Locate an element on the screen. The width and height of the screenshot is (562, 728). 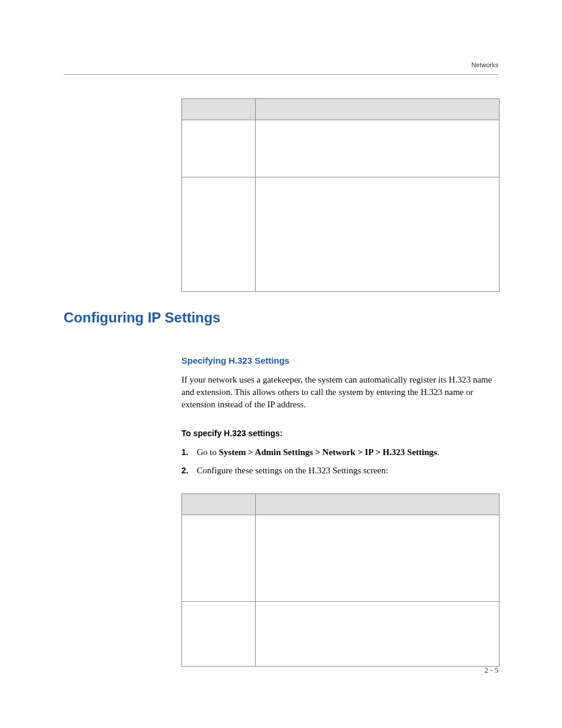
body-paragraph: If your network uses a gatekeeper, the s… is located at coordinates (340, 393).